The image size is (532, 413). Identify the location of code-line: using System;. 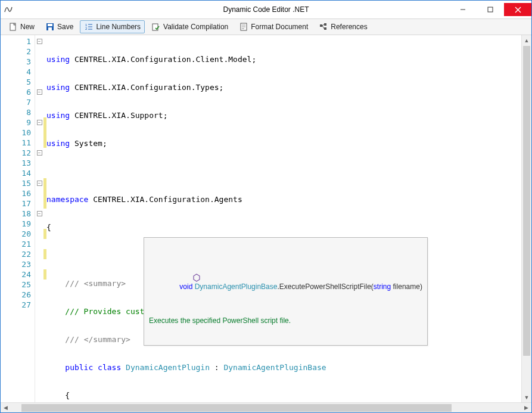
(284, 143).